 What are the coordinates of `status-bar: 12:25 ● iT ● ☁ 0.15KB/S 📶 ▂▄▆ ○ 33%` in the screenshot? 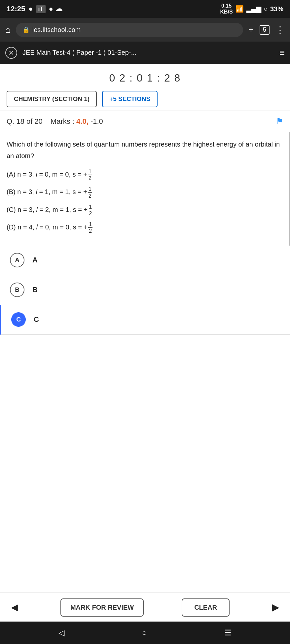 It's located at (145, 9).